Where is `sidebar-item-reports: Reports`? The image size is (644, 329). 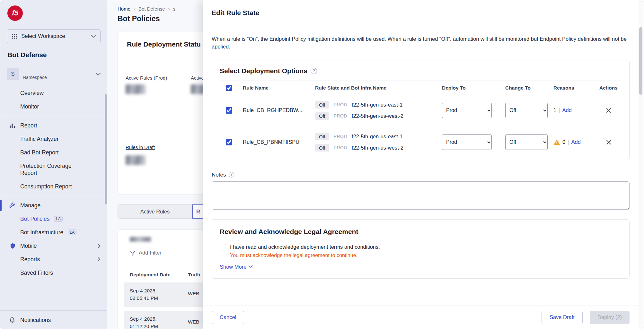
sidebar-item-reports: Reports is located at coordinates (54, 259).